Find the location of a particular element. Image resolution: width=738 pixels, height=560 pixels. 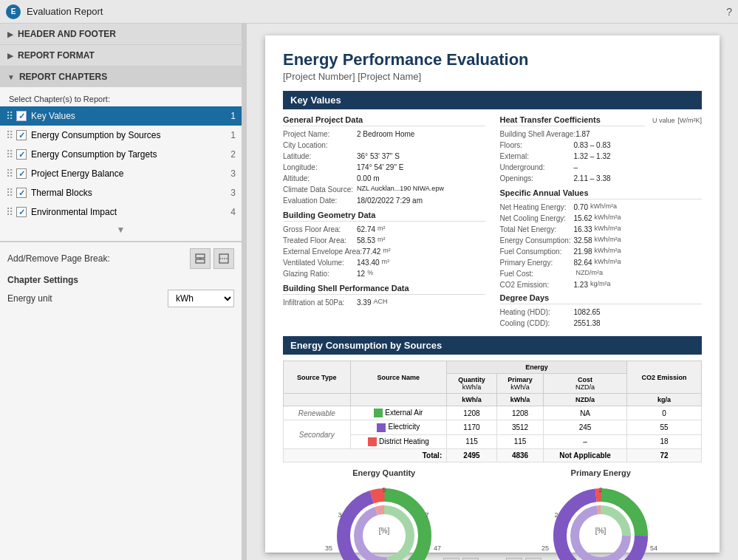

energy-unit-label: Energy unit is located at coordinates (87, 298).